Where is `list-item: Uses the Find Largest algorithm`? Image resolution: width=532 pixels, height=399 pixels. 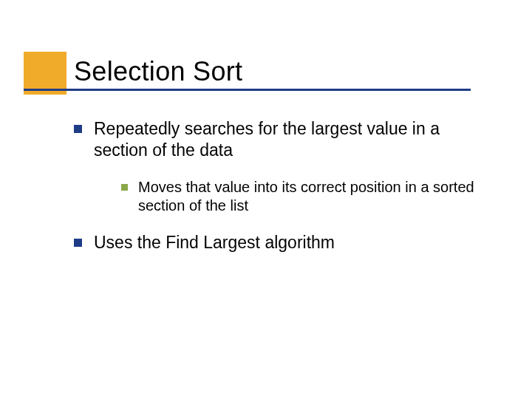
list-item: Uses the Find Largest algorithm is located at coordinates (281, 242).